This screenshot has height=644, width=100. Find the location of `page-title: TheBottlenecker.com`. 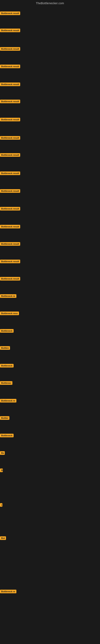

page-title: TheBottlenecker.com is located at coordinates (50, 3).